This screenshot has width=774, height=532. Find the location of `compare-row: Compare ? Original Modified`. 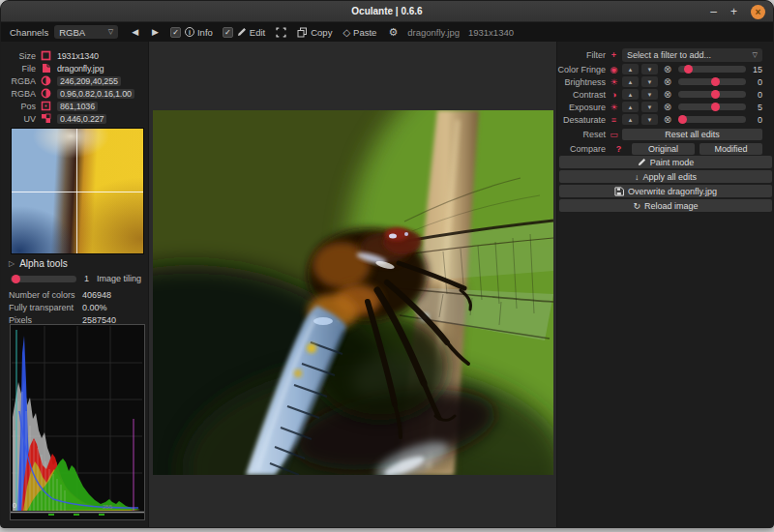

compare-row: Compare ? Original Modified is located at coordinates (666, 149).